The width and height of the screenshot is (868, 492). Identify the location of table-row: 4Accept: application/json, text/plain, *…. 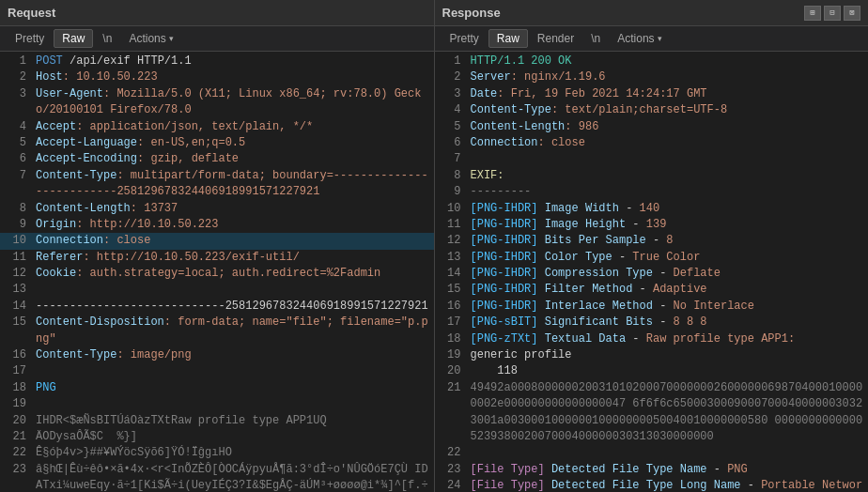
(217, 128).